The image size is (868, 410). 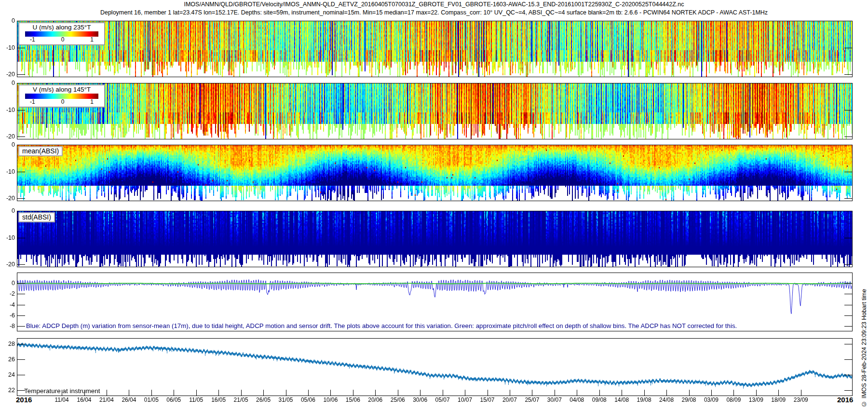 I want to click on figure-subtitle-deployment: Deployment 16, member 1 lat=23.47S lon=1…, so click(x=434, y=13).